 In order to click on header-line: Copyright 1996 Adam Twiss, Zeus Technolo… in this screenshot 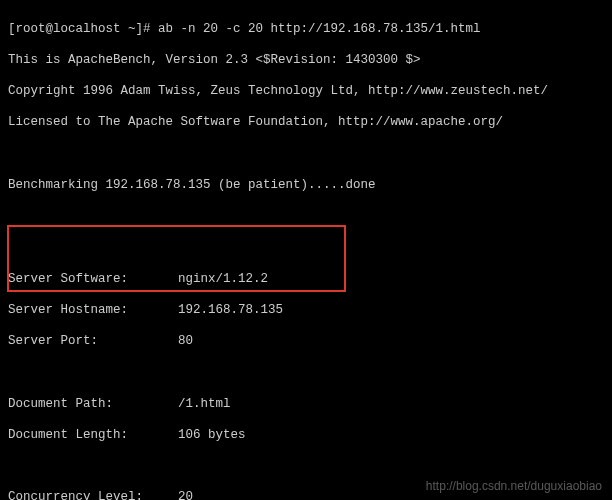, I will do `click(306, 92)`.